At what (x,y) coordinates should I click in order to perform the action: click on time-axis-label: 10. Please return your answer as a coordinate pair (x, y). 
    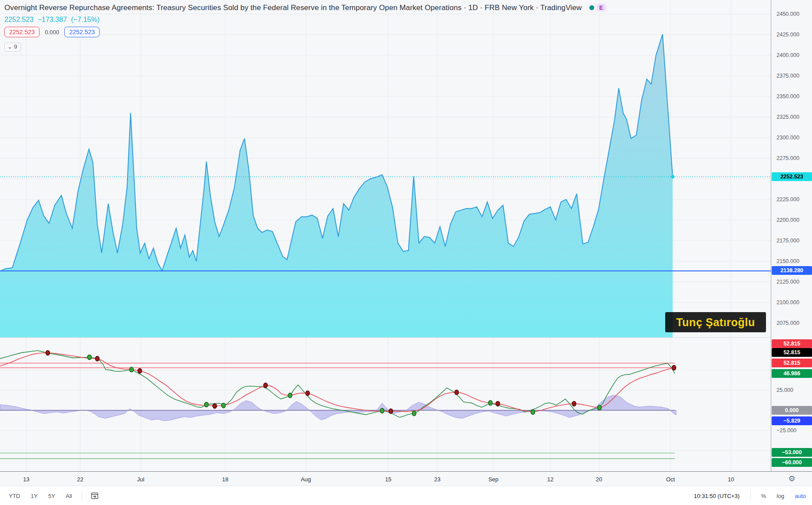
    Looking at the image, I should click on (731, 479).